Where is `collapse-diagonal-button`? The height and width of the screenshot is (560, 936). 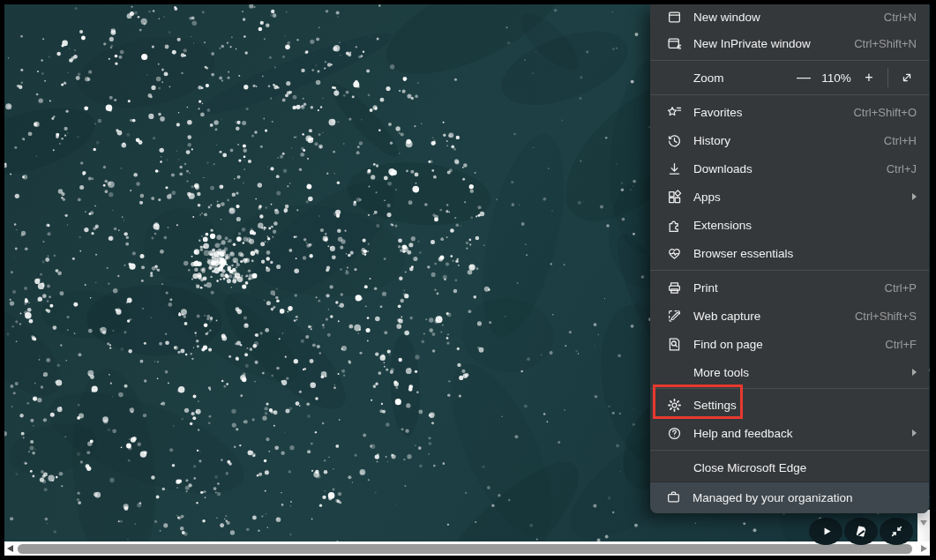 collapse-diagonal-button is located at coordinates (896, 531).